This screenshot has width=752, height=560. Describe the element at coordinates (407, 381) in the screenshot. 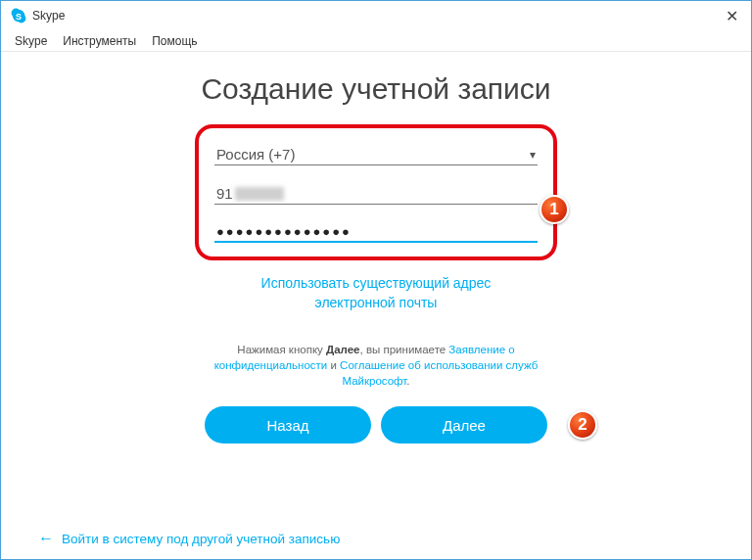

I see `agreement-suffix: .` at that location.